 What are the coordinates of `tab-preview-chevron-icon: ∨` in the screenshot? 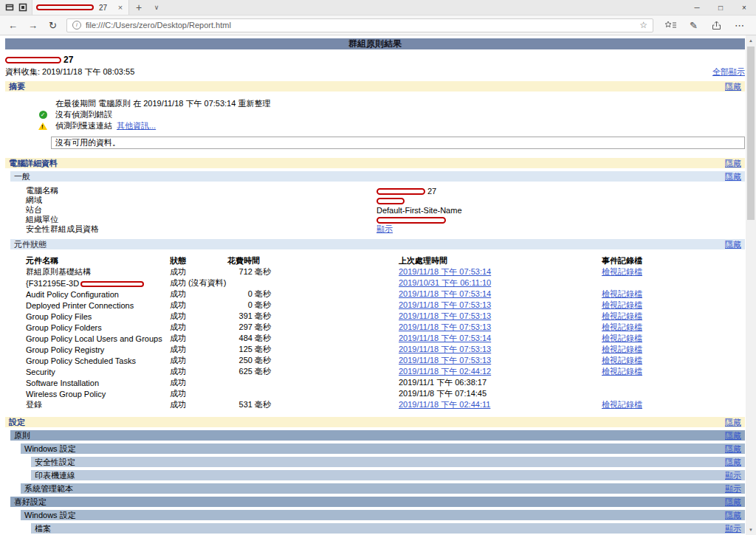 It's located at (157, 7).